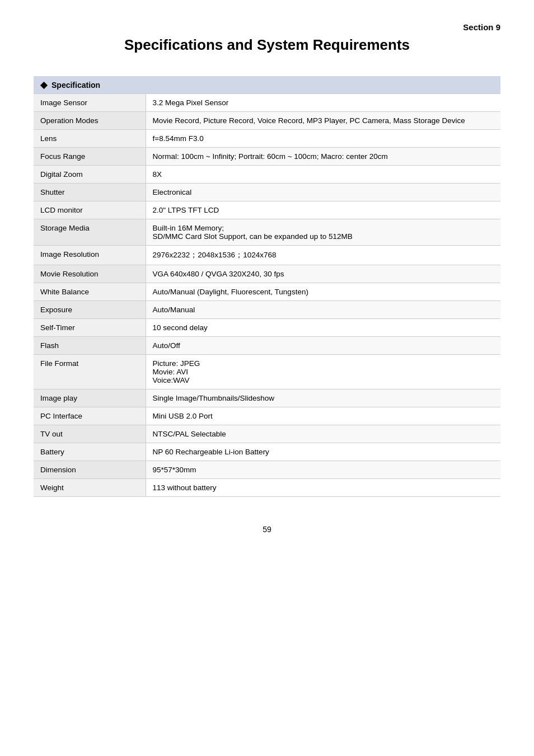 The height and width of the screenshot is (756, 534). I want to click on spec-value: 95*57*30mm, so click(323, 470).